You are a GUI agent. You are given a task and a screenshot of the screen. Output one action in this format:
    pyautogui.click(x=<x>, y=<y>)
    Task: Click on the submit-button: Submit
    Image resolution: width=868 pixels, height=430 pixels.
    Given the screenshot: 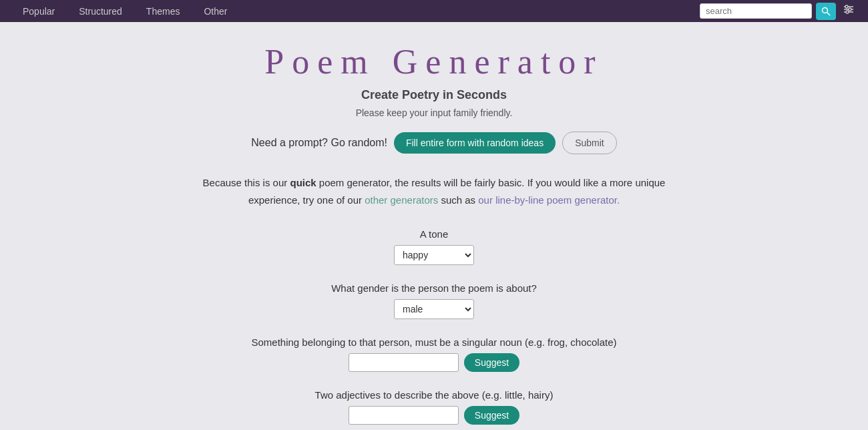 What is the action you would take?
    pyautogui.click(x=590, y=143)
    